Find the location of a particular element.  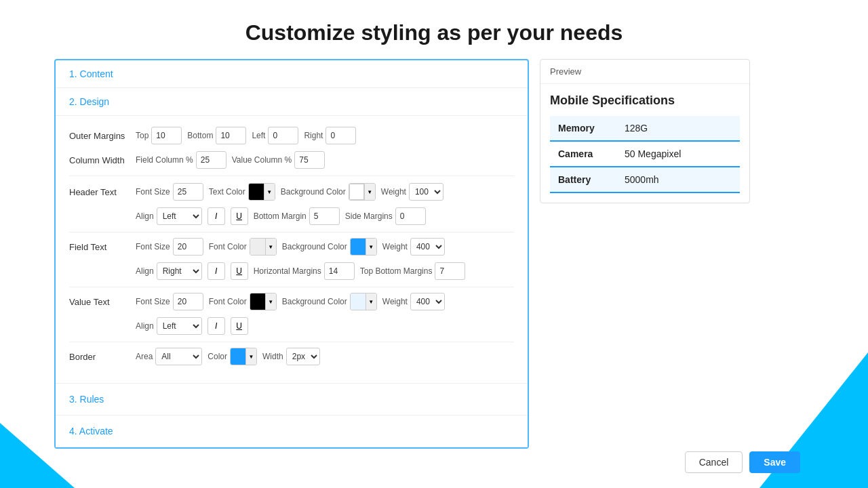

header-weight-select: 100200400700 is located at coordinates (426, 192).